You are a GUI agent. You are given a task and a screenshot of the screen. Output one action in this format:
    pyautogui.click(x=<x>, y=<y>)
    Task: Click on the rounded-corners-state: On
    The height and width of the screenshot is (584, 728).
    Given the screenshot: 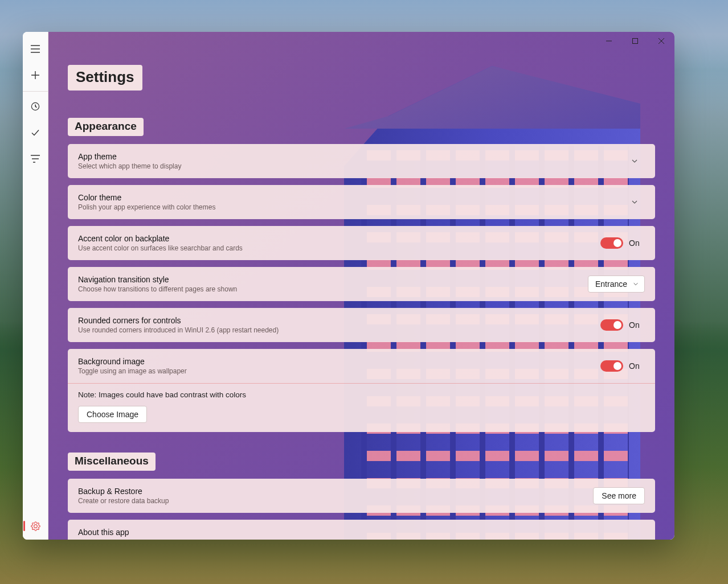 What is the action you would take?
    pyautogui.click(x=637, y=325)
    